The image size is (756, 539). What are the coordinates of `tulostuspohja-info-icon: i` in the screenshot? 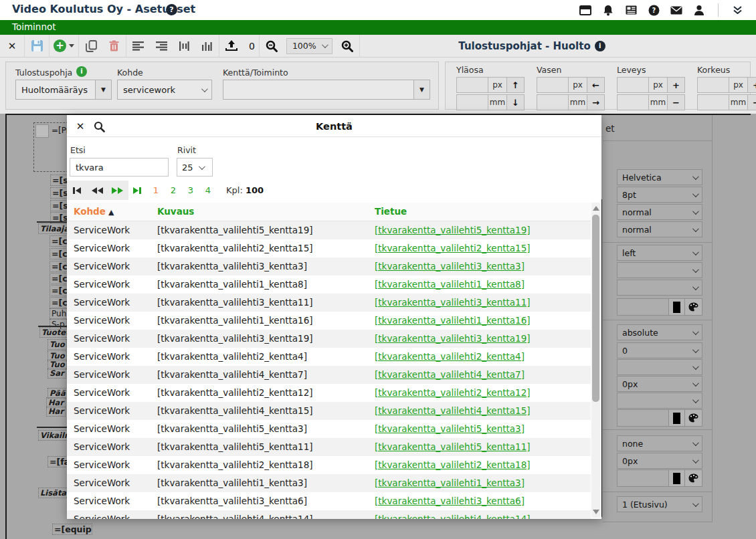 It's located at (82, 72).